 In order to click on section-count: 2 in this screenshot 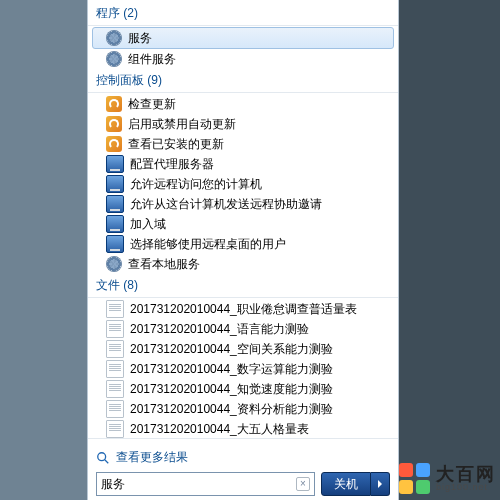, I will do `click(130, 13)`.